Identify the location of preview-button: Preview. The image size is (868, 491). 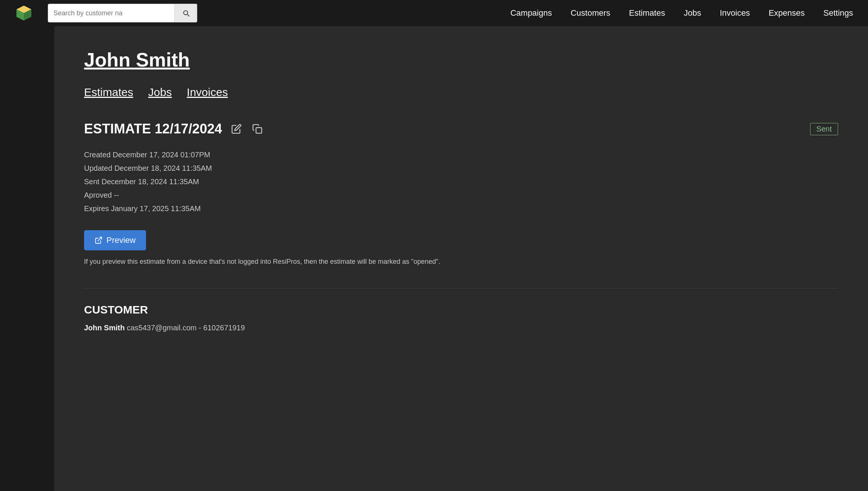
(115, 240).